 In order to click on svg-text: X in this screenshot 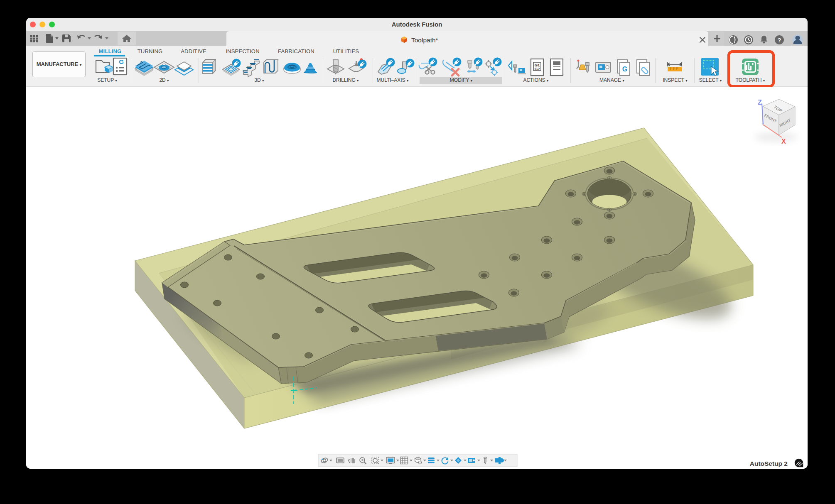, I will do `click(783, 141)`.